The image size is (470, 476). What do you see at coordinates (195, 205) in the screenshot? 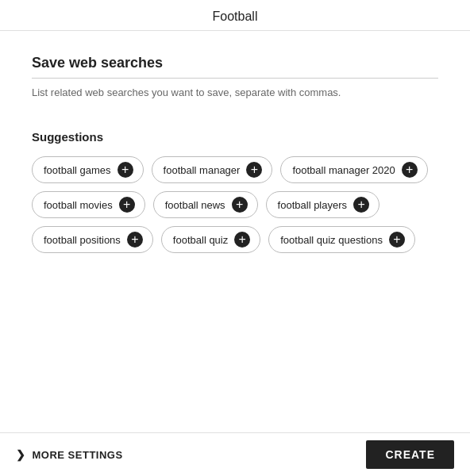
I see `suggestion-chip-label: football news` at bounding box center [195, 205].